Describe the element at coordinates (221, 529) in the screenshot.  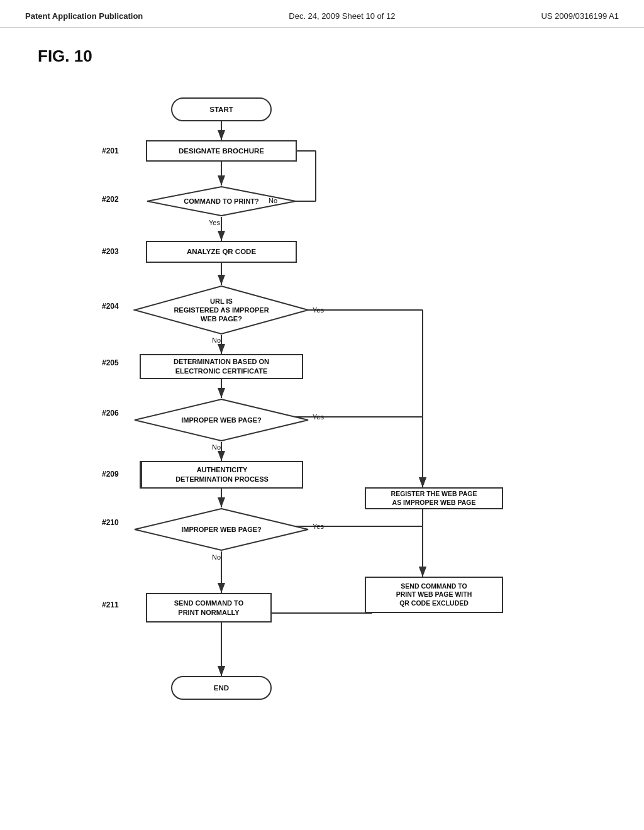
I see `node-210: IMPROPER WEB PAGE?` at that location.